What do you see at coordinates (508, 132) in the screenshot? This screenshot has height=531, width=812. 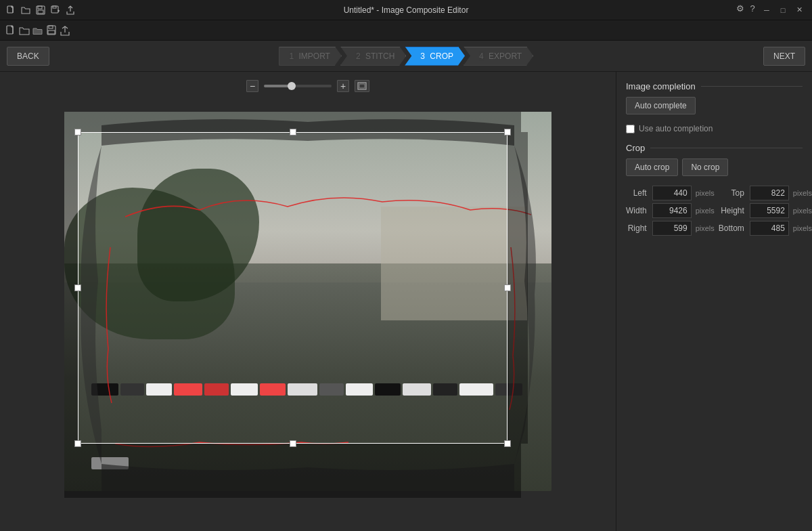 I see `crop-handle-tr` at bounding box center [508, 132].